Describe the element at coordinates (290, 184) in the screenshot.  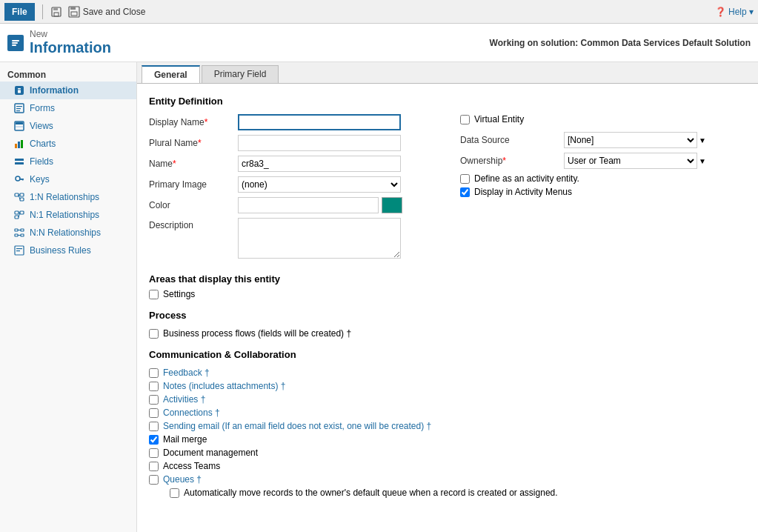
I see `primary-image-row: Primary Image (none)` at that location.